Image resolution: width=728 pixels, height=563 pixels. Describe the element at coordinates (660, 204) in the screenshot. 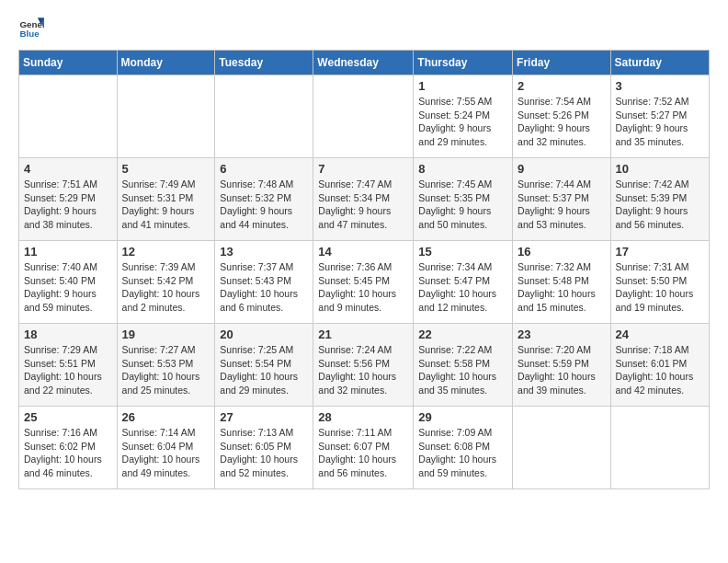

I see `day-info: Sunrise: 7:42 AM Sunset: 5:39 PM Dayligh…` at that location.